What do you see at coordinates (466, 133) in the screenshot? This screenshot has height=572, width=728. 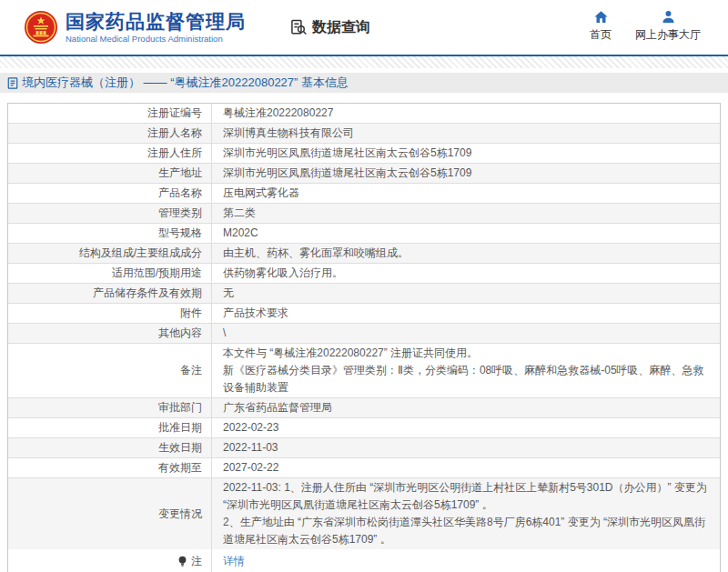 I see `row-value: 深圳博真生物科技有限公司` at bounding box center [466, 133].